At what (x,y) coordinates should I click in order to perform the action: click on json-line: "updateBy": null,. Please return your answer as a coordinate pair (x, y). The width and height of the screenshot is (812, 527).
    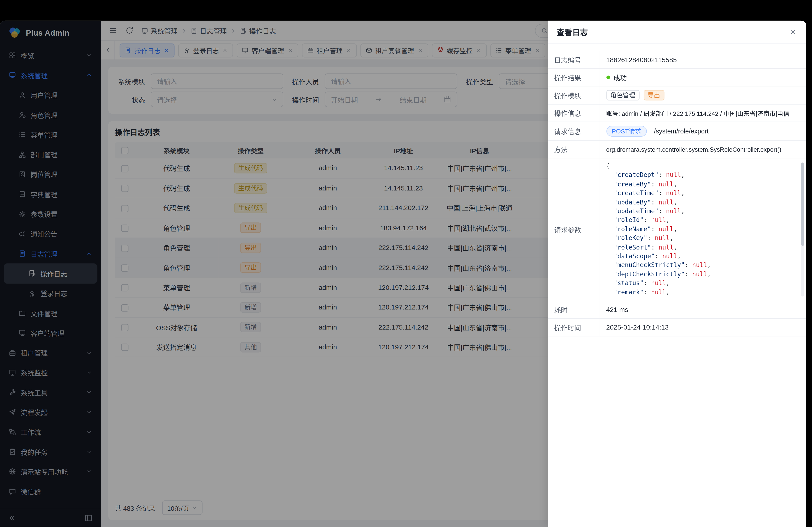
    Looking at the image, I should click on (703, 202).